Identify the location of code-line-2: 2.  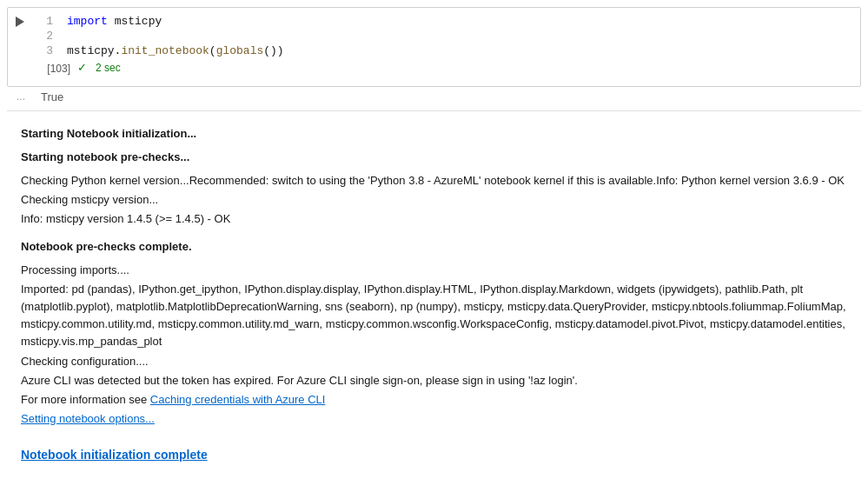
(447, 37).